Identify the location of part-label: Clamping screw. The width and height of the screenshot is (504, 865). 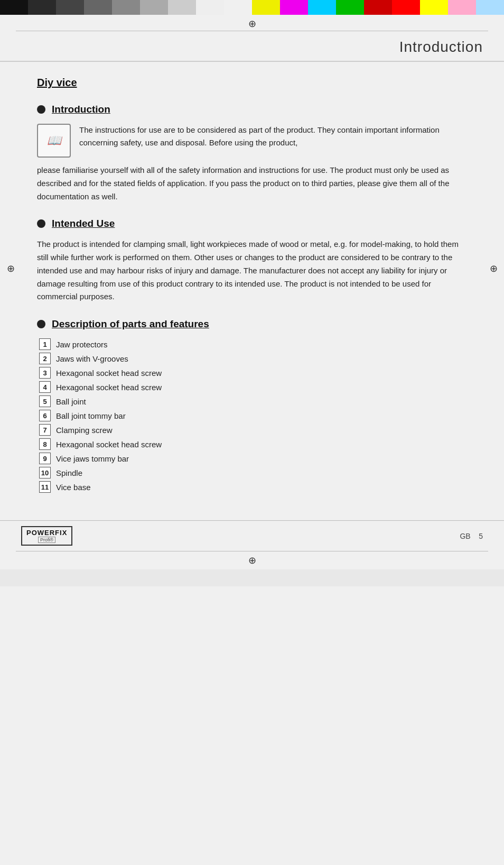
(85, 430).